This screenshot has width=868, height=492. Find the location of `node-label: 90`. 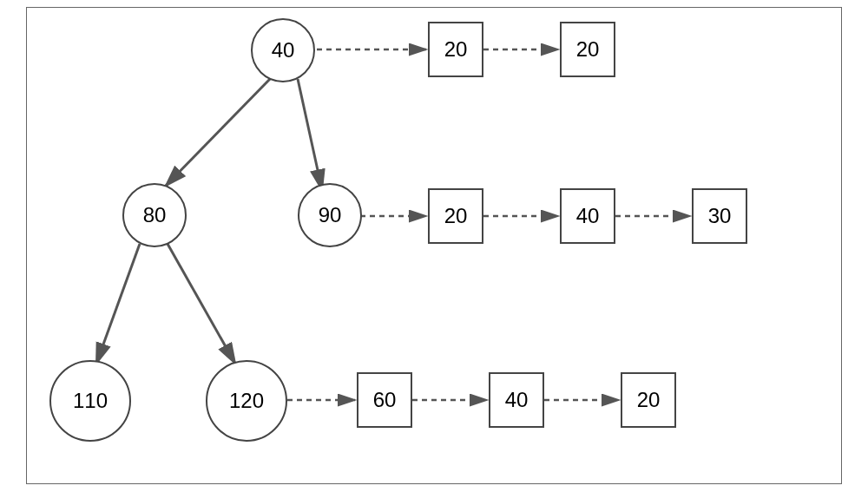

node-label: 90 is located at coordinates (330, 215).